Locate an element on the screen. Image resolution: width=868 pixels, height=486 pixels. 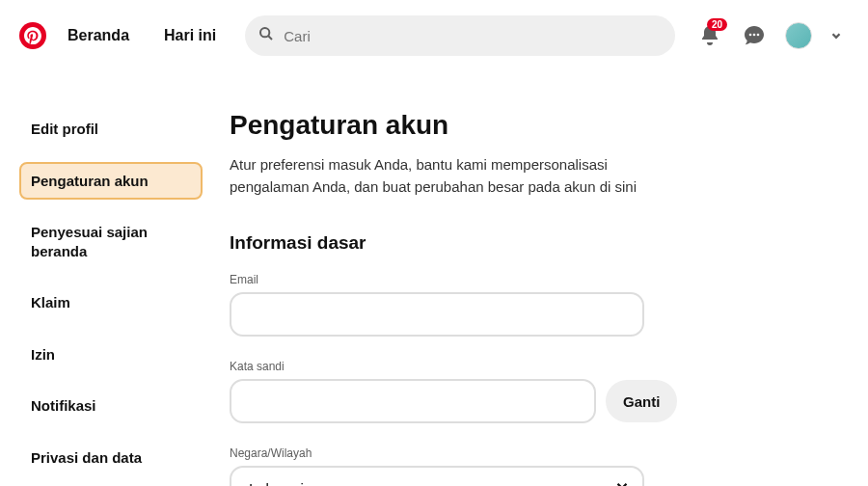
messages-button is located at coordinates (754, 36).